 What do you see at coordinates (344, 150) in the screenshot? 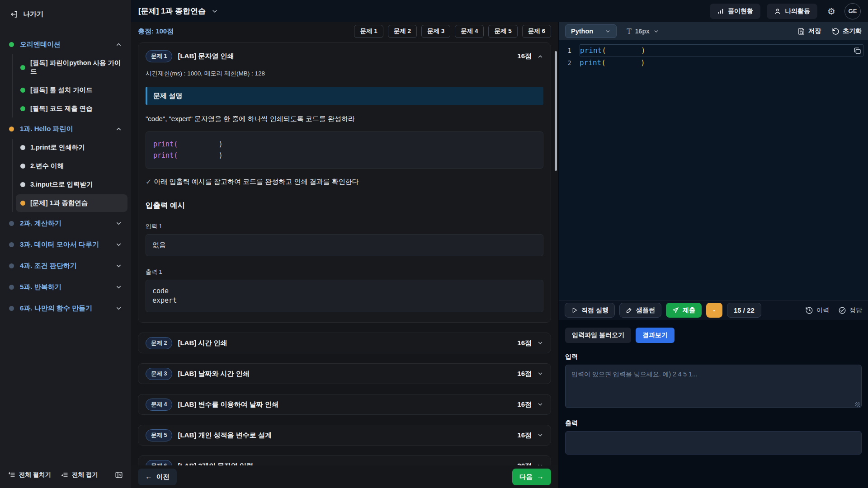
I see `sample-code-block: print( ) print( )` at bounding box center [344, 150].